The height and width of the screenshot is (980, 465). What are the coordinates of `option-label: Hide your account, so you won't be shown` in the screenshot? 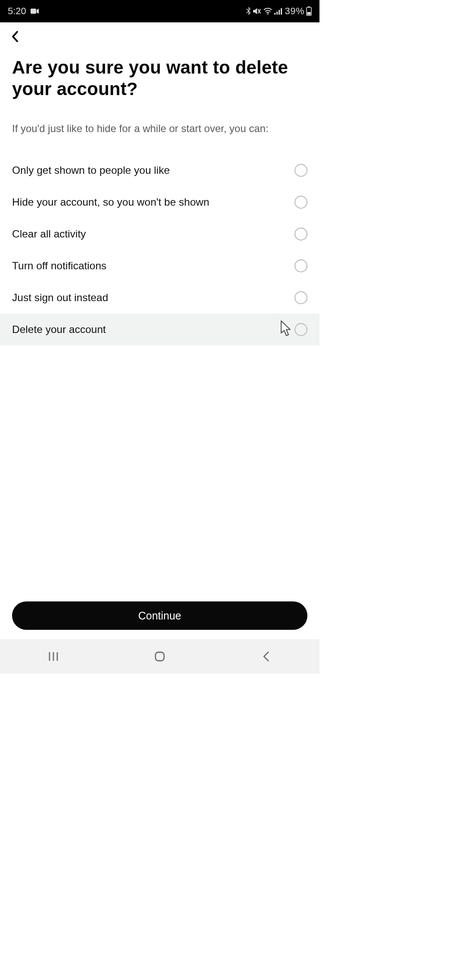 It's located at (111, 202).